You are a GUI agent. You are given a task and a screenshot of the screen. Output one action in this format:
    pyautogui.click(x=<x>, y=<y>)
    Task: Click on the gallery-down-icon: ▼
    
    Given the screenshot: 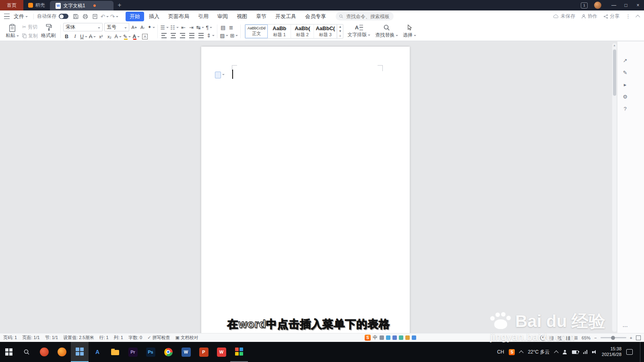 What is the action you would take?
    pyautogui.click(x=340, y=31)
    